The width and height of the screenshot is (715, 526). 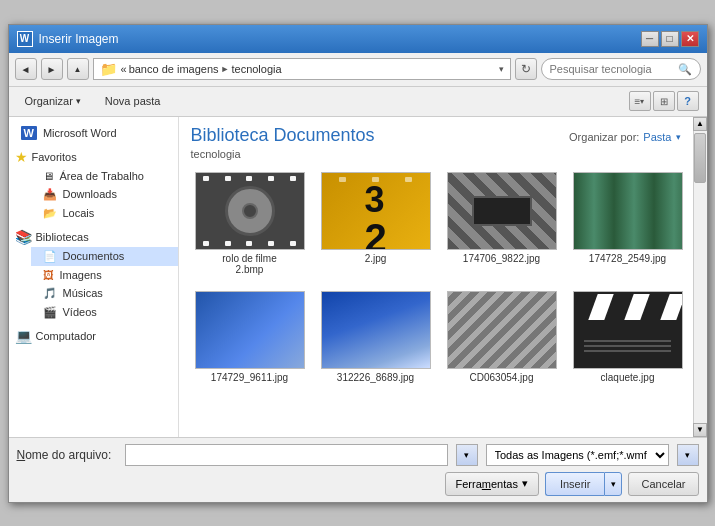 What do you see at coordinates (26, 69) in the screenshot?
I see `back-button: ◄` at bounding box center [26, 69].